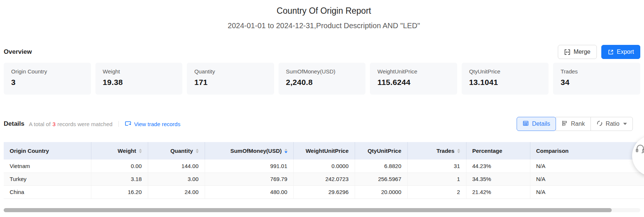  What do you see at coordinates (381, 151) in the screenshot?
I see `column-header-qty-unit-price: QtyUnitPrice` at bounding box center [381, 151].